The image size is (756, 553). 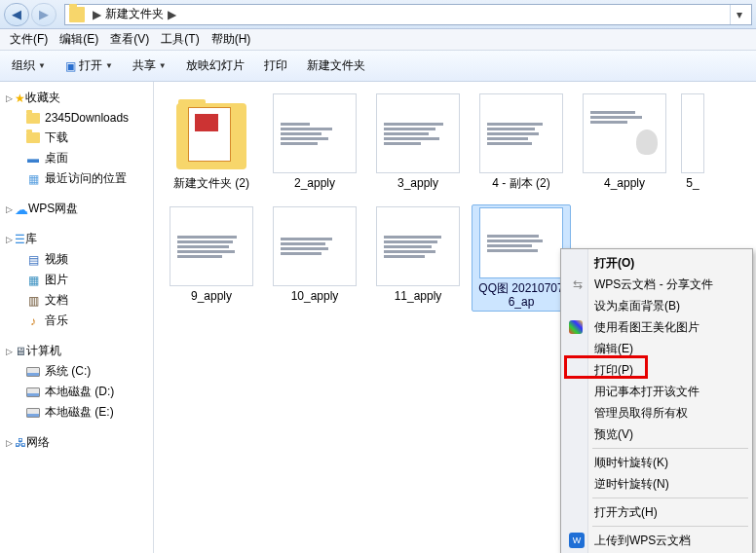 I want to click on menu-tools: 工具(T), so click(x=179, y=39).